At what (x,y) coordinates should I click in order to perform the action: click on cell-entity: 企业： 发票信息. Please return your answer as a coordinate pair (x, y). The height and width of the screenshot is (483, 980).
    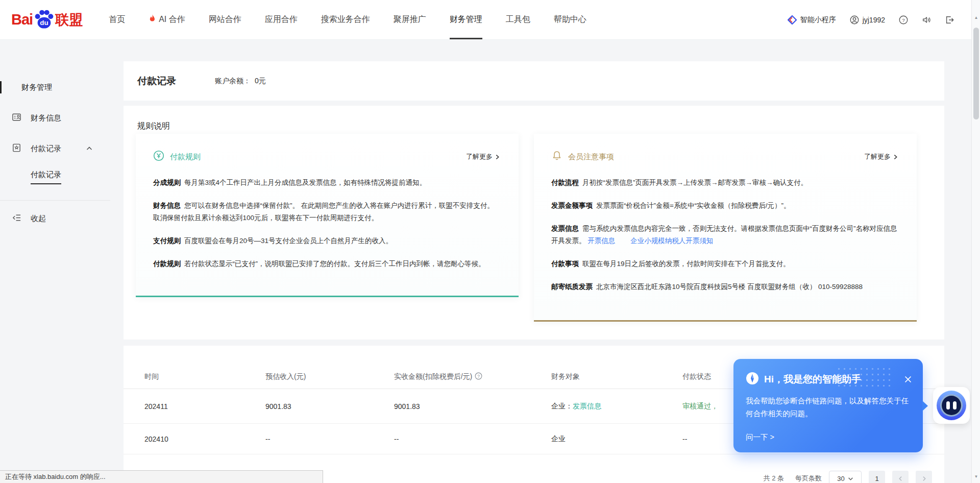
    Looking at the image, I should click on (576, 406).